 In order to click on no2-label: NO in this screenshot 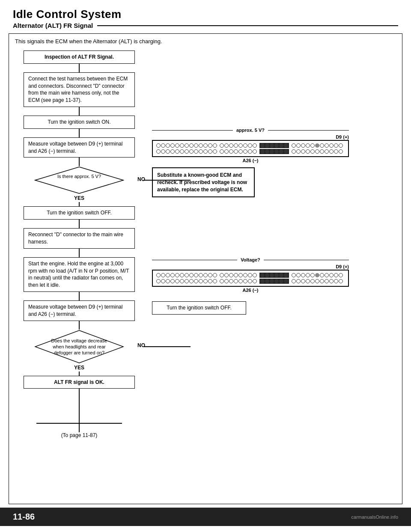, I will do `click(141, 345)`.